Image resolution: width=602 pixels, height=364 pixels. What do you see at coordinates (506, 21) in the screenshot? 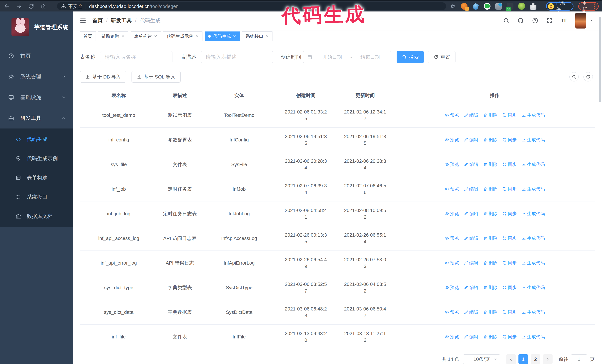
I see `search-icon` at bounding box center [506, 21].